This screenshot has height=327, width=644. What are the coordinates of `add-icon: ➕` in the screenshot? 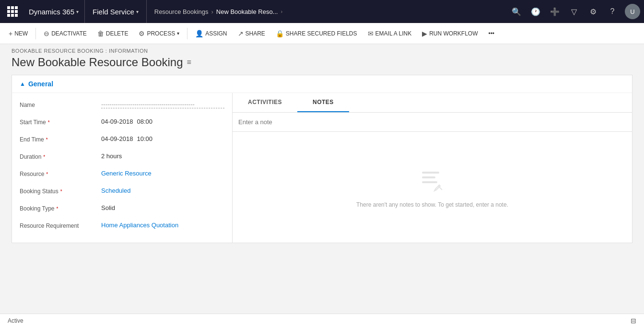 It's located at (555, 12).